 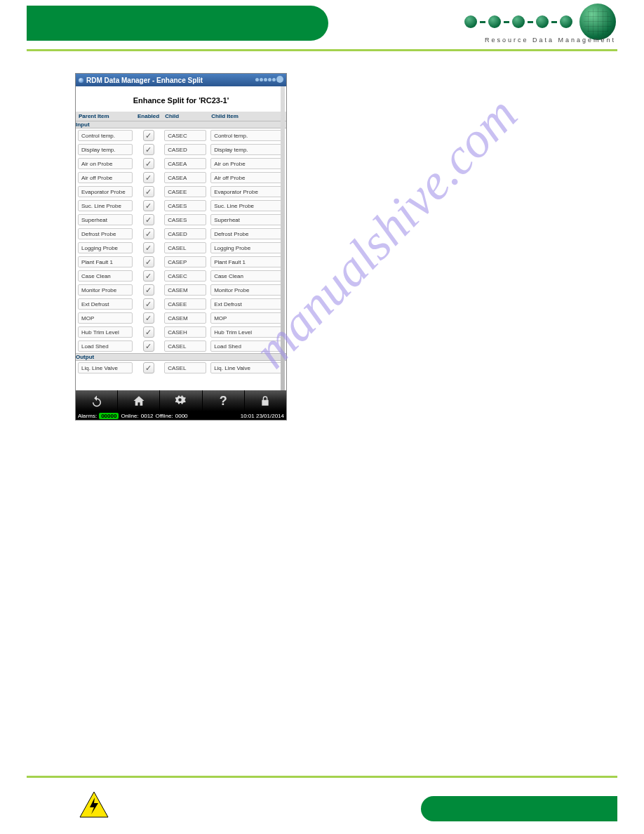 What do you see at coordinates (540, 22) in the screenshot?
I see `header-logo` at bounding box center [540, 22].